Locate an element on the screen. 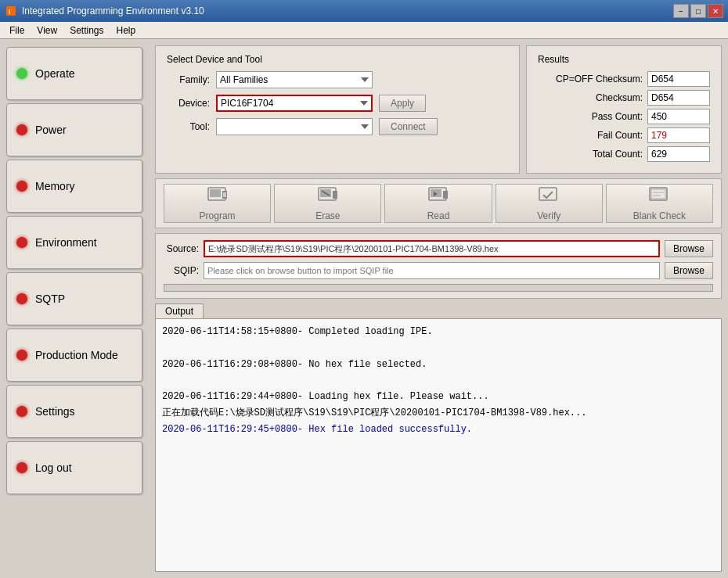 This screenshot has width=728, height=578. sqtp-status-dot is located at coordinates (22, 299).